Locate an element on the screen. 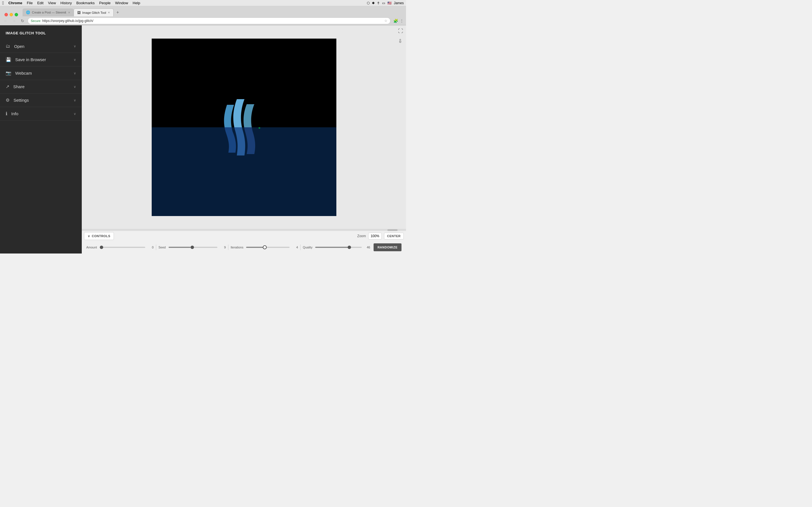 Image resolution: width=812 pixels, height=507 pixels. forward-button: → is located at coordinates (14, 21).